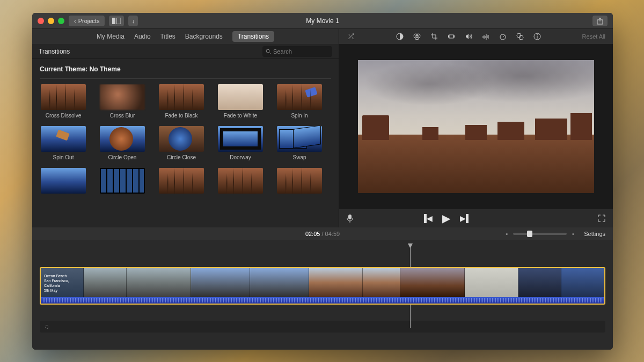  I want to click on library-toggle-button, so click(116, 21).